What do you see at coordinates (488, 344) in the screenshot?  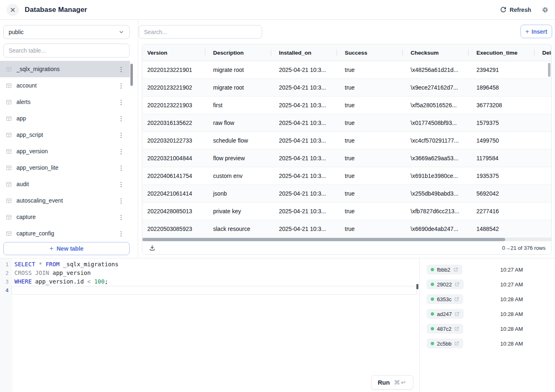 I see `history-item: 2c5bb10:28 AM` at bounding box center [488, 344].